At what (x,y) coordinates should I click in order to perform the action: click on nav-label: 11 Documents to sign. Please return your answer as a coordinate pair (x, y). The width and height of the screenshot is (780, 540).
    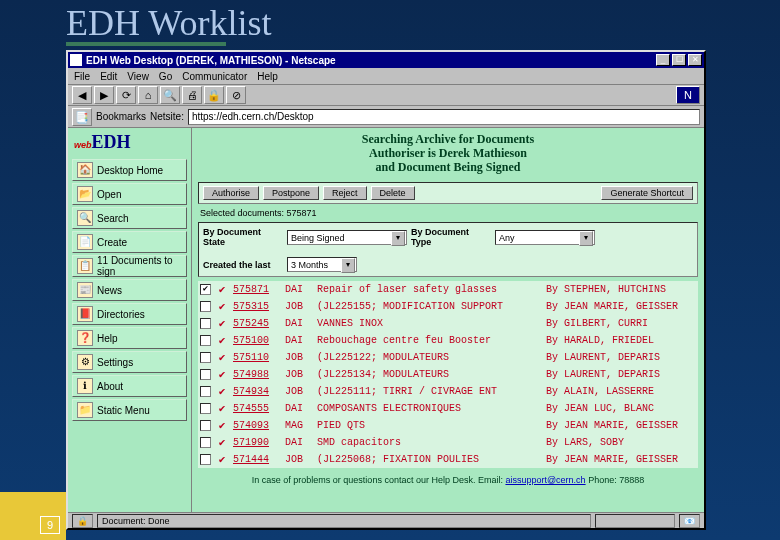
    Looking at the image, I should click on (140, 266).